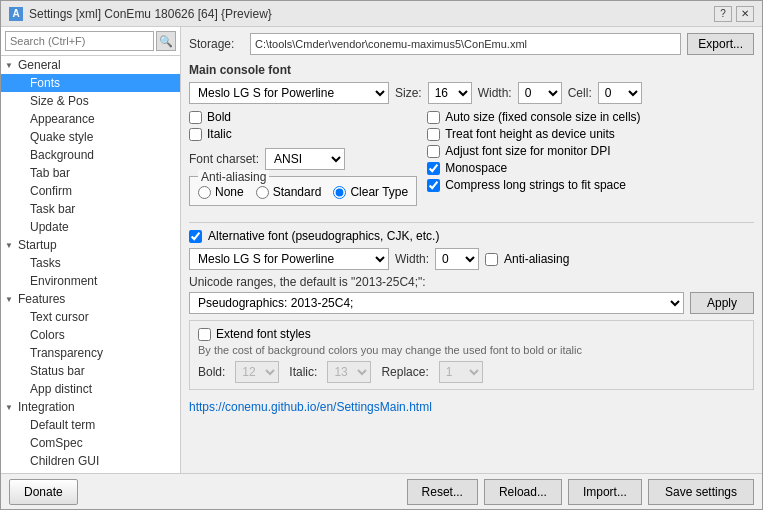  I want to click on adjust-font-label: Adjust font size for monitor DPI, so click(528, 151).